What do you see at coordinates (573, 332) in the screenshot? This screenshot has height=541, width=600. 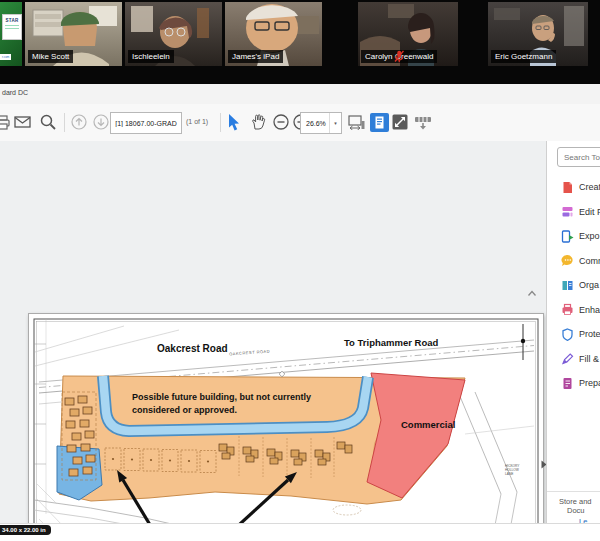 I see `tools-sidebar: Creat Edit P Expo Comm Orga Enha Prote` at bounding box center [573, 332].